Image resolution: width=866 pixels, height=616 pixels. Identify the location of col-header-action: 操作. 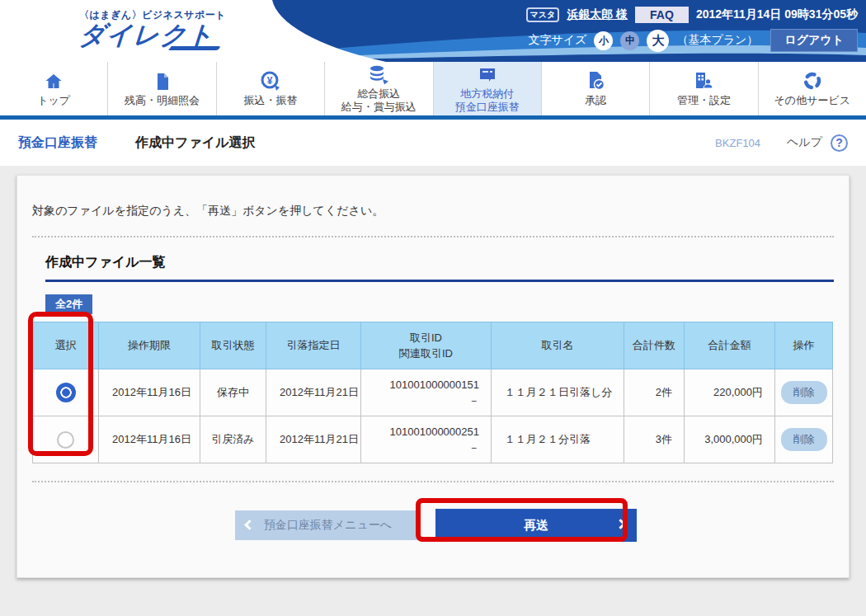
(804, 346).